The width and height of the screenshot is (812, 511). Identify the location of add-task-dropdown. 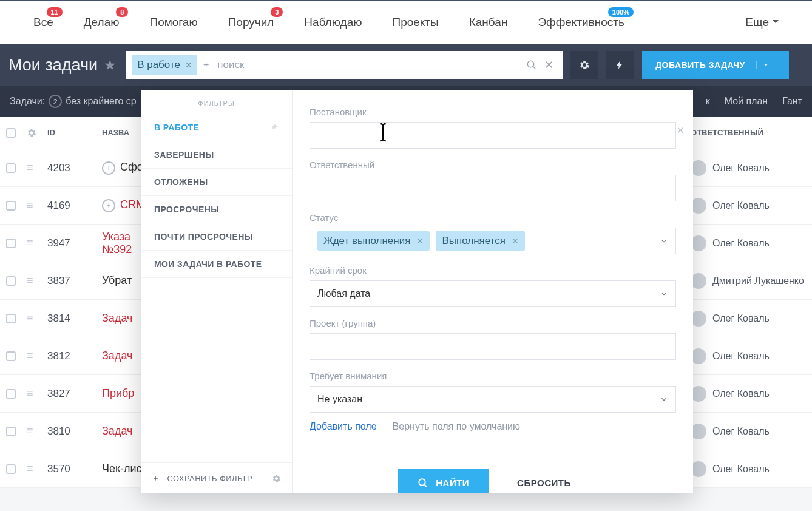
(766, 65).